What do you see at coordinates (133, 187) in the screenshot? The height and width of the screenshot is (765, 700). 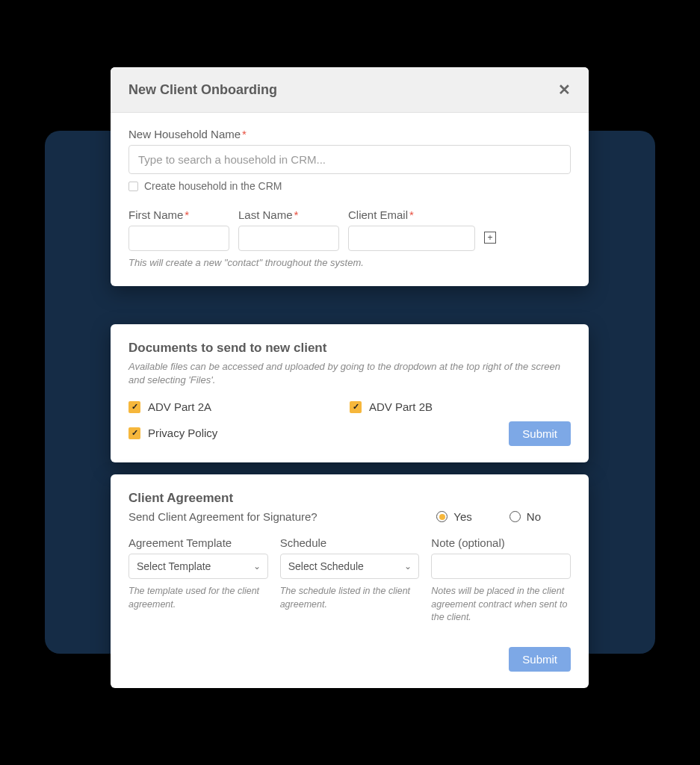 I see `create-household-checkbox` at bounding box center [133, 187].